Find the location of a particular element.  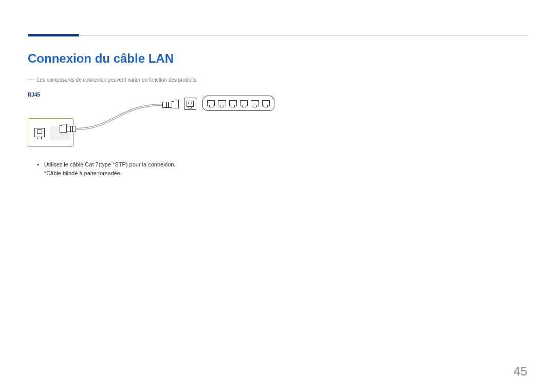

header-rule is located at coordinates (278, 35).